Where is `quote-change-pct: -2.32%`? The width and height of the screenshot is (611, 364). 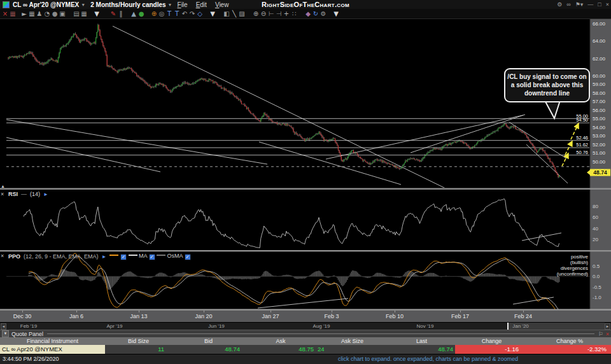
quote-change-pct: -2.32% is located at coordinates (570, 349).